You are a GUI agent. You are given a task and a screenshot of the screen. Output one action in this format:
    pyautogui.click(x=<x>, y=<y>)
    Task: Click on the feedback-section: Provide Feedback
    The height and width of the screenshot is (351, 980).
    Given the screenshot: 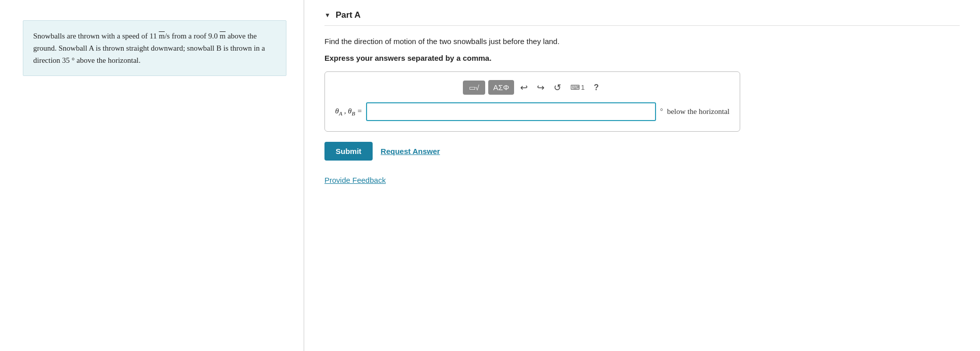 What is the action you would take?
    pyautogui.click(x=642, y=180)
    